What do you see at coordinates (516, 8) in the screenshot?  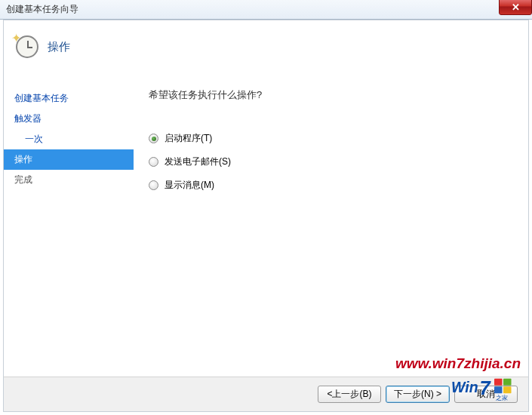 I see `close-icon: ✕` at bounding box center [516, 8].